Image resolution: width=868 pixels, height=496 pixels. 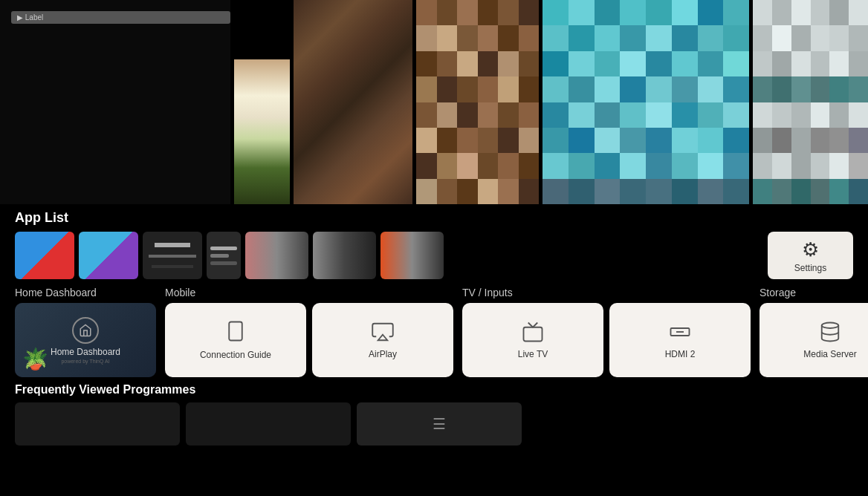 What do you see at coordinates (85, 332) in the screenshot?
I see `home-dashboard-group: Home Dashboard 🪴 Home Dashboard powered …` at bounding box center [85, 332].